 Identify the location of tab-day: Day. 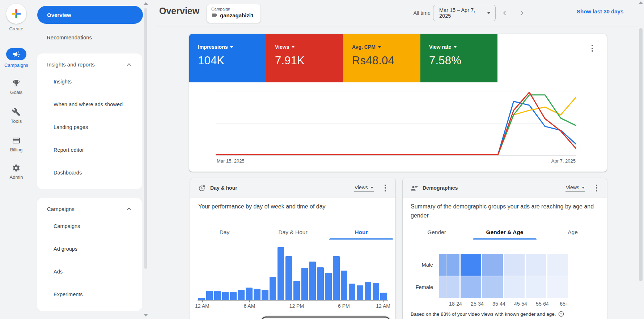
(224, 232).